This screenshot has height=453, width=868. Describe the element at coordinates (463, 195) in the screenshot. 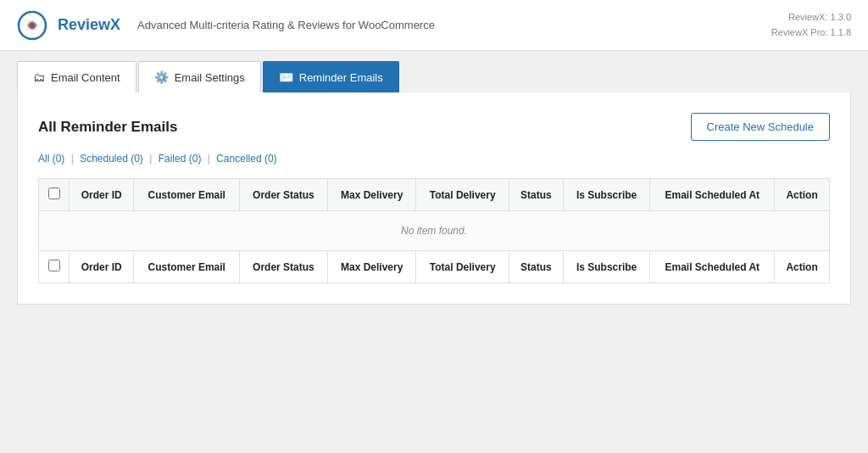

I see `col-total-delivery: Total Delivery` at that location.